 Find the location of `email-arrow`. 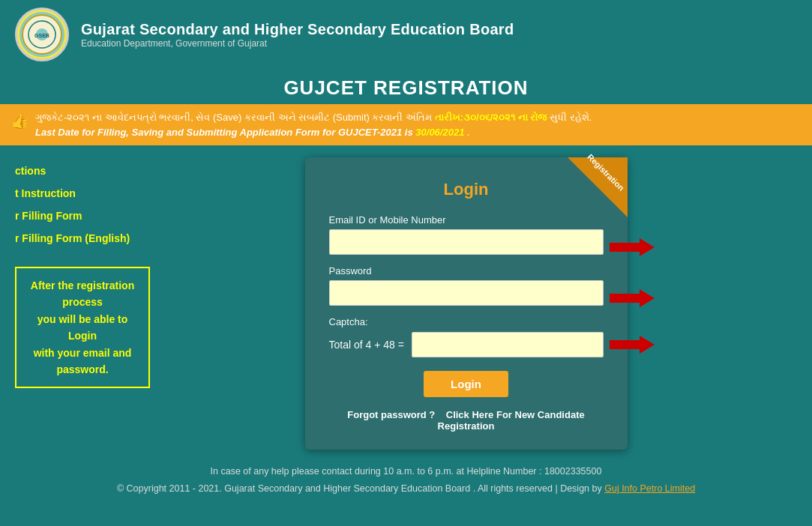

email-arrow is located at coordinates (632, 247).